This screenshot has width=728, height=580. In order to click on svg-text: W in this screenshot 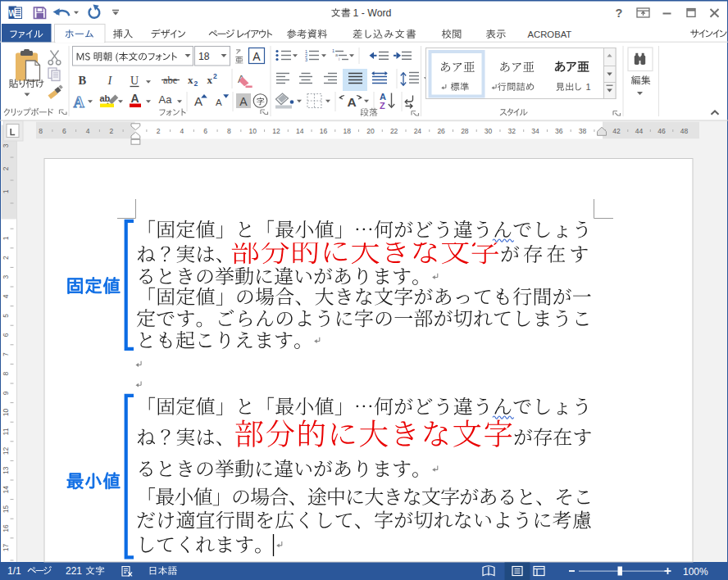, I will do `click(12, 13)`.